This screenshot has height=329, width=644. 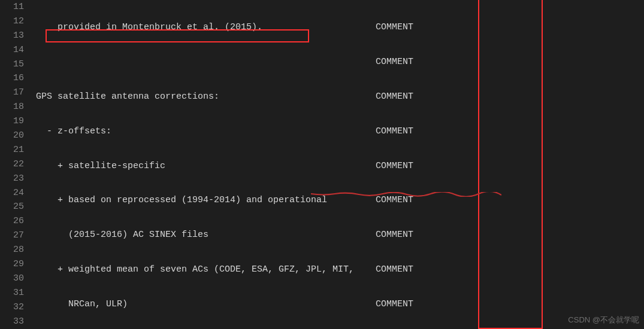 What do you see at coordinates (225, 200) in the screenshot?
I see `code-text: + based on reprocessed (1994-2014) and o…` at bounding box center [225, 200].